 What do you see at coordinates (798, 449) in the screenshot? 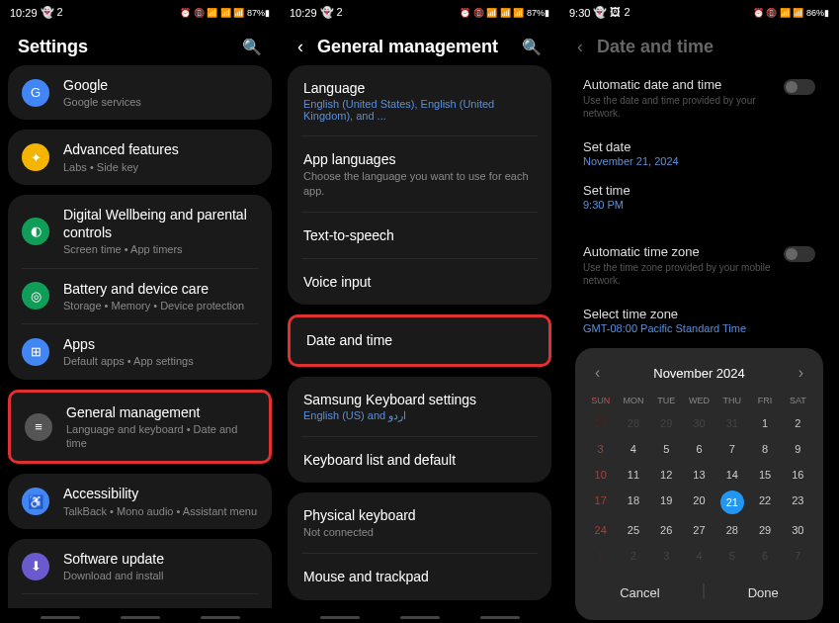
I see `cal-day: 9` at bounding box center [798, 449].